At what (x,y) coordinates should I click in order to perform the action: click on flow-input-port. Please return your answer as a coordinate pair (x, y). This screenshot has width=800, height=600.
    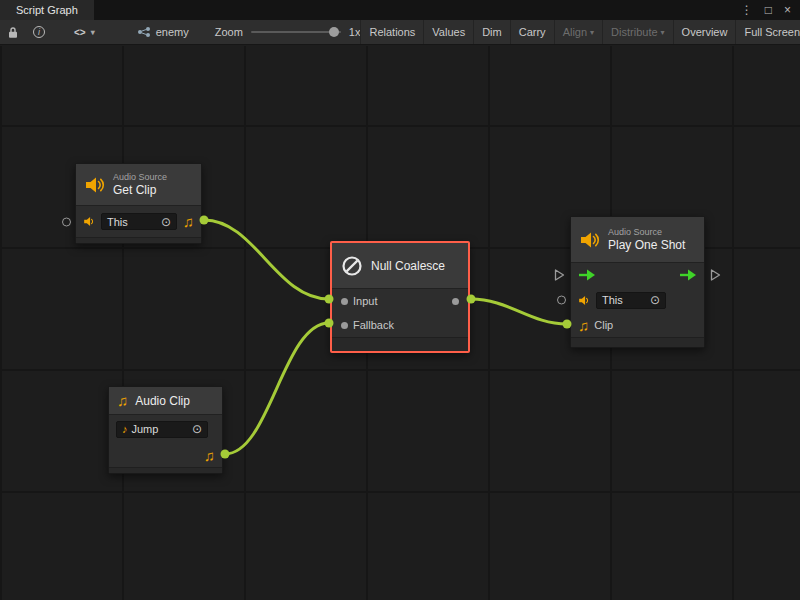
    Looking at the image, I should click on (560, 275).